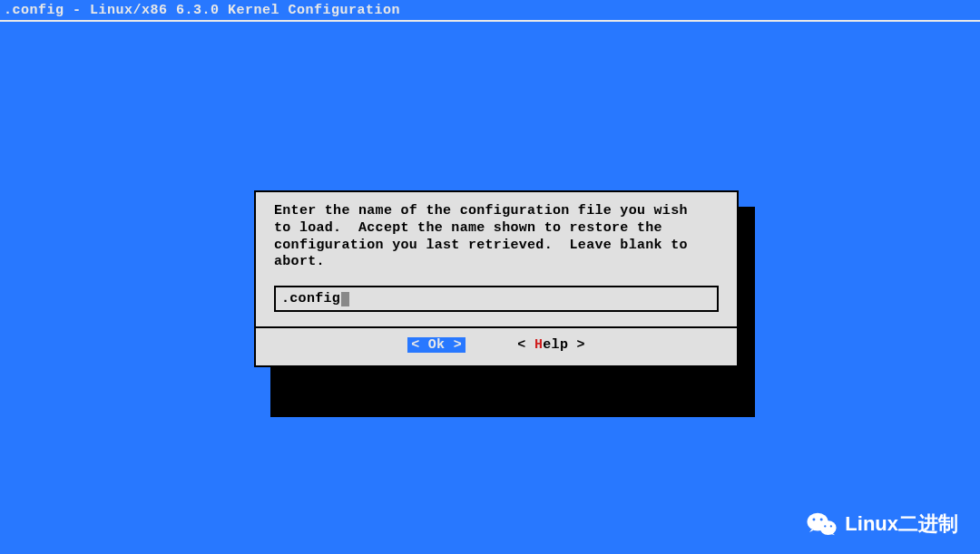 The height and width of the screenshot is (554, 980). I want to click on title-bar: .config - Linux/x86 6.3.0 Kernel Configu…, so click(490, 10).